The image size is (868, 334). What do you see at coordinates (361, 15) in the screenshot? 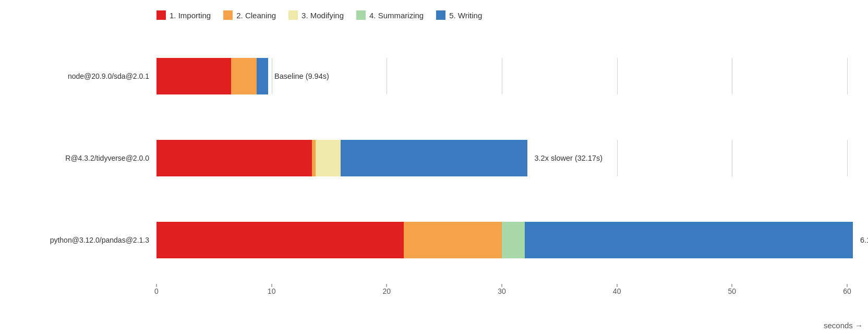
I see `legend-color-summarizing` at bounding box center [361, 15].